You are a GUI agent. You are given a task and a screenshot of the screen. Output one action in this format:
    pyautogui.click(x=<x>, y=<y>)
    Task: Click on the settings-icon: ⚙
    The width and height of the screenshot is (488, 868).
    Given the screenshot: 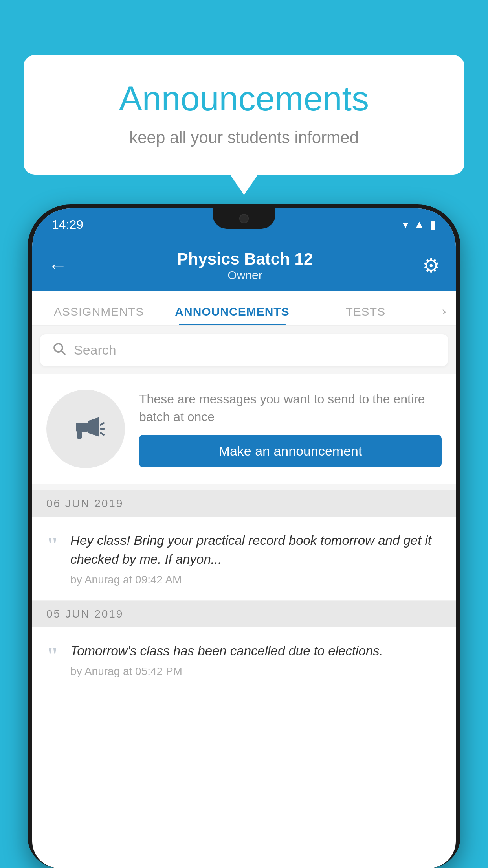 What is the action you would take?
    pyautogui.click(x=431, y=266)
    